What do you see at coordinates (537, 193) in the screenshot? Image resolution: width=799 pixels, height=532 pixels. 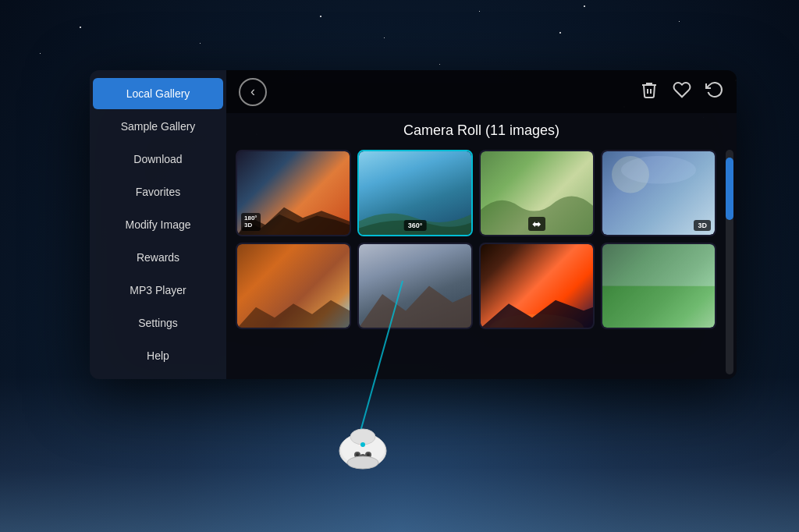 I see `thumbnail-3: ⬌` at bounding box center [537, 193].